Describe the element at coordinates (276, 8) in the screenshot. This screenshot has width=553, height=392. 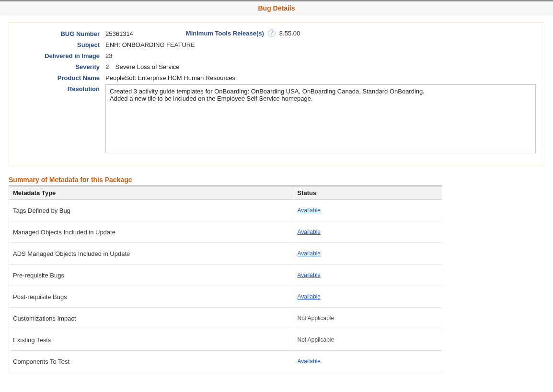
I see `title-bar: Bug Details` at that location.